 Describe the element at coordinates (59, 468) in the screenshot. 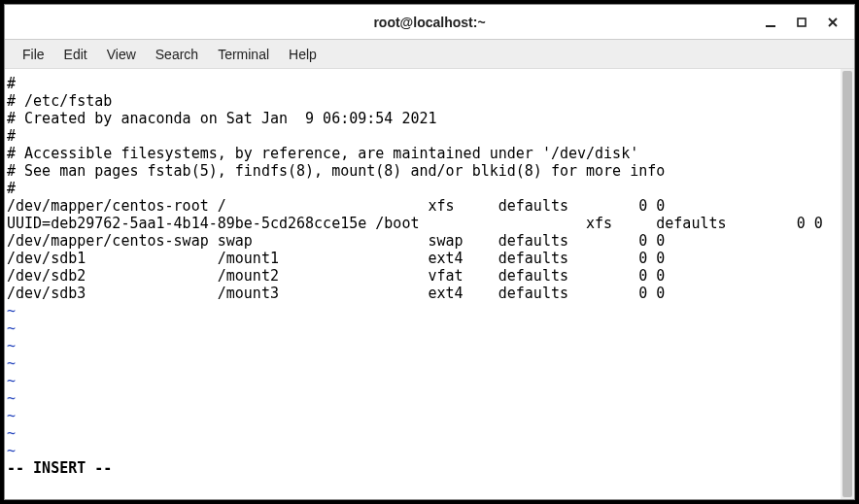

I see `vim-status: -- INSERT --` at that location.